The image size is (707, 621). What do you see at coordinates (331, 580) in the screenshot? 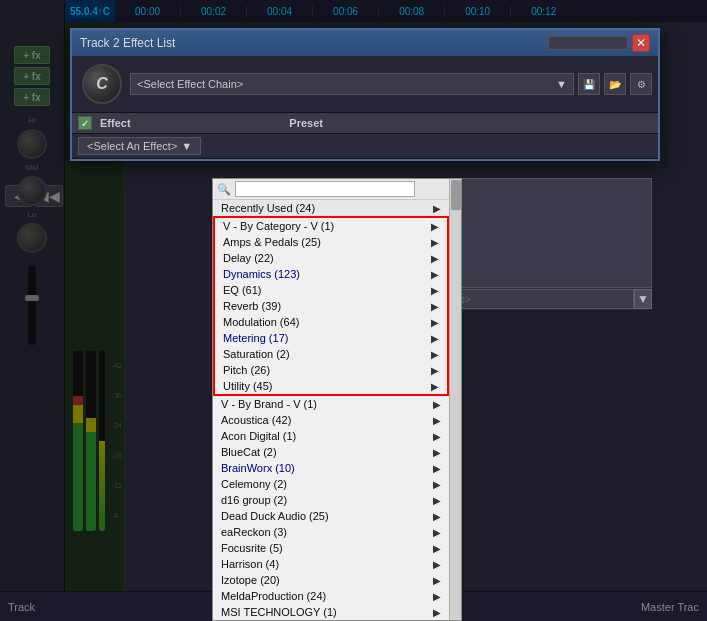
I see `dropdown-item-izotope: Izotope (20) ▶` at bounding box center [331, 580].